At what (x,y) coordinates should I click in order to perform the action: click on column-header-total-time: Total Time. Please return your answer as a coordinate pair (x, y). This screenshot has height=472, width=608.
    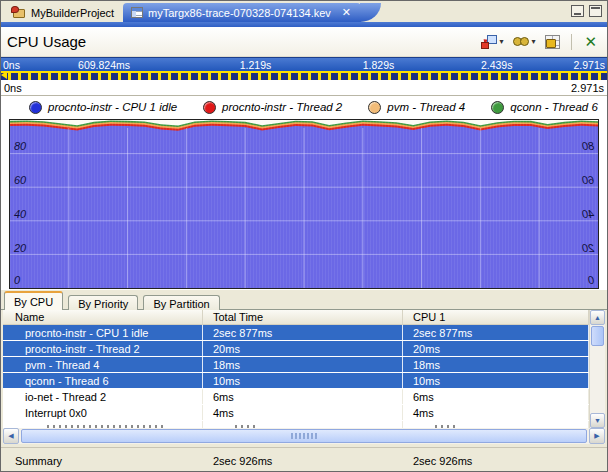
    Looking at the image, I should click on (303, 317).